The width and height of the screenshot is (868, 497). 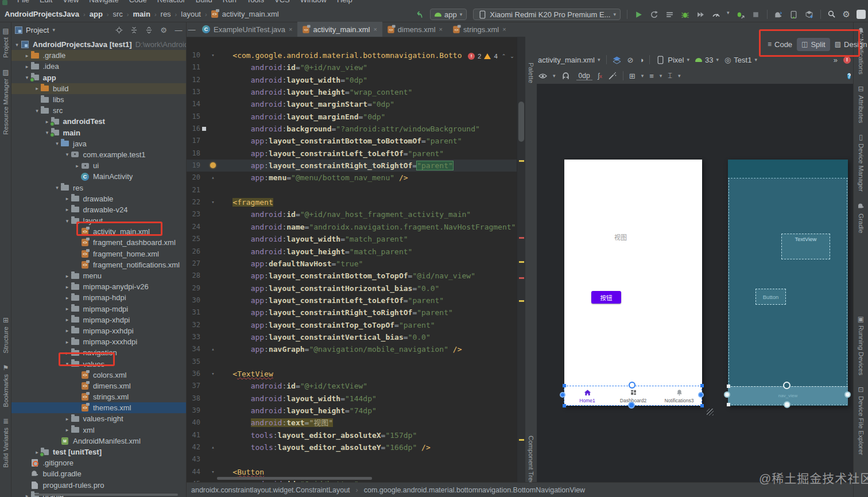 I want to click on tree-row: ▸ui, so click(x=99, y=165).